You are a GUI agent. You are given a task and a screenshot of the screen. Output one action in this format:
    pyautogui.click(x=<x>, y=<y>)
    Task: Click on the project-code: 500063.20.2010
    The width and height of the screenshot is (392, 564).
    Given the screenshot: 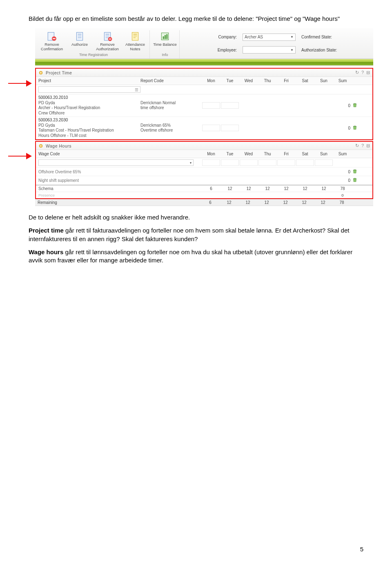 What is the action you would take?
    pyautogui.click(x=89, y=98)
    